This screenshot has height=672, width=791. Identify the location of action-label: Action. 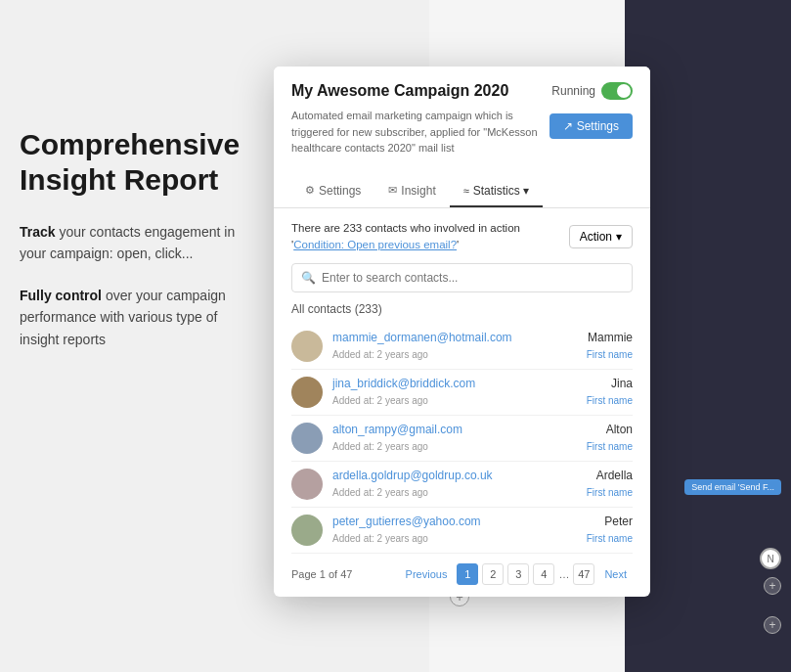
(596, 237).